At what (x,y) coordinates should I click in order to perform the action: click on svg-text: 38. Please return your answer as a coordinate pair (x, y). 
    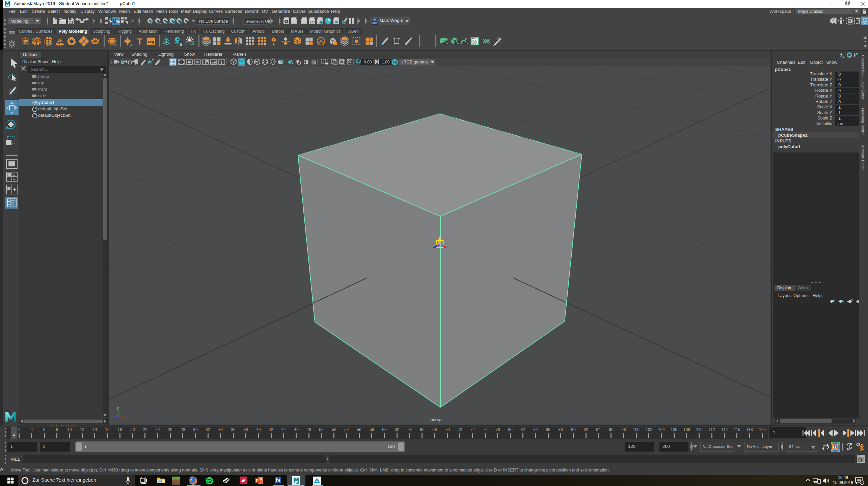
    Looking at the image, I should click on (246, 430).